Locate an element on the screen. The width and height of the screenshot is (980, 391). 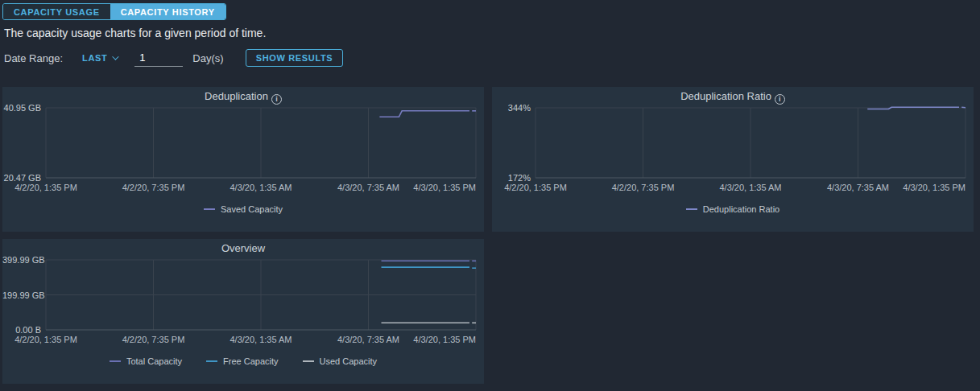
legend-item: Total Capacity is located at coordinates (146, 361).